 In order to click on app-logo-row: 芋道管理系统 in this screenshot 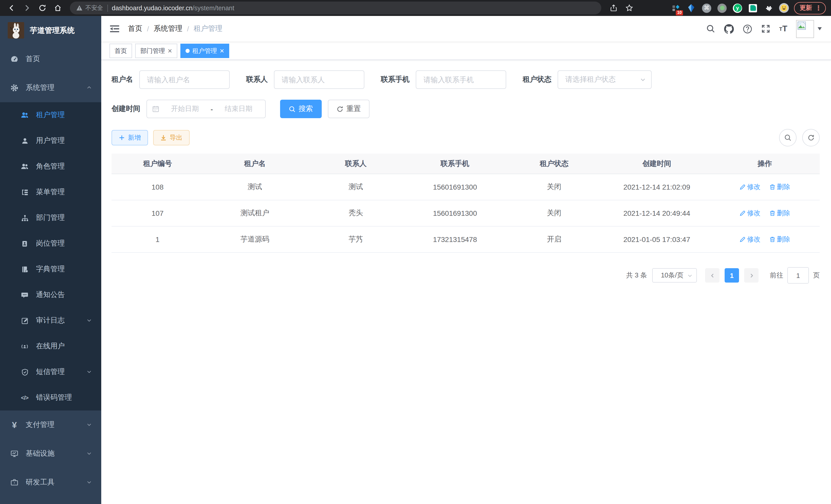, I will do `click(51, 30)`.